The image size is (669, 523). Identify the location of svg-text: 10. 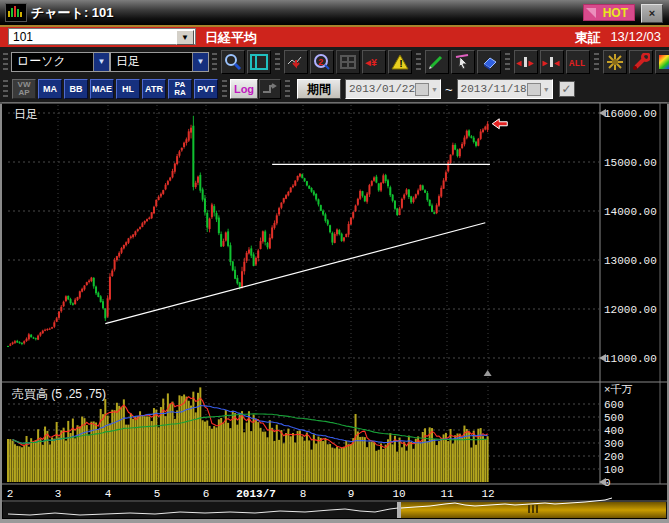
(398, 494).